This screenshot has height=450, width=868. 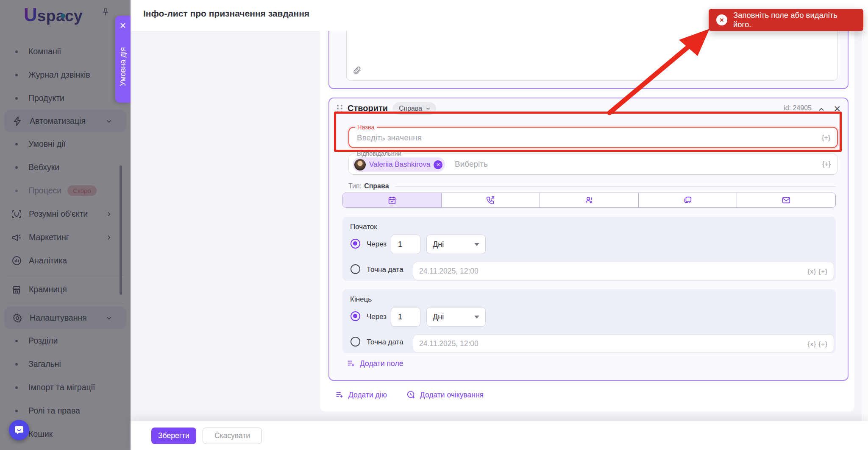 What do you see at coordinates (794, 20) in the screenshot?
I see `toast-message: Заповніть поле або видаліть його.` at bounding box center [794, 20].